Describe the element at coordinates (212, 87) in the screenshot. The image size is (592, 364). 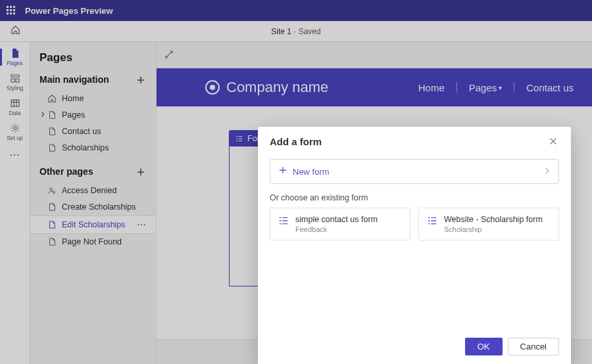
I see `logo-icon` at that location.